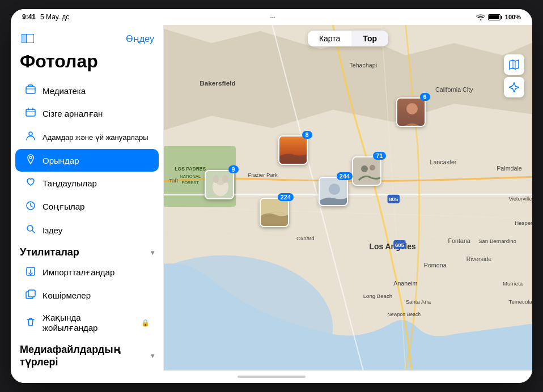  Describe the element at coordinates (333, 191) in the screenshot. I see `photo-cluster-4: 244` at that location.